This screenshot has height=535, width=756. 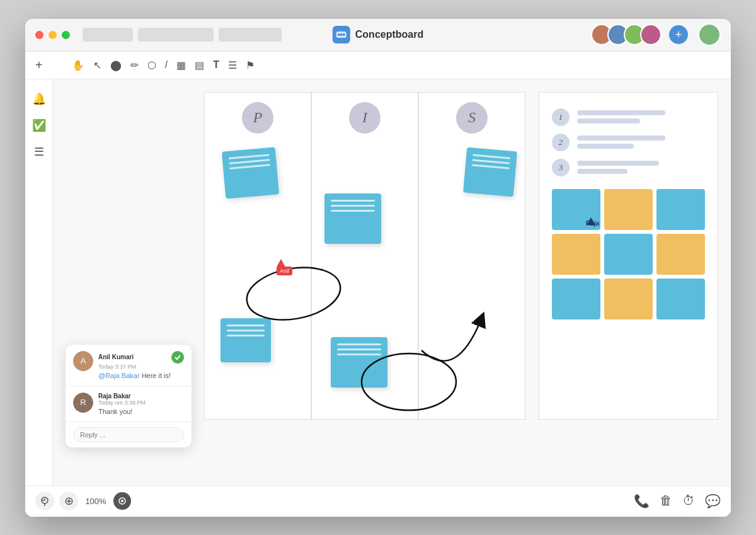 I want to click on tasks-icon: ✅, so click(x=39, y=125).